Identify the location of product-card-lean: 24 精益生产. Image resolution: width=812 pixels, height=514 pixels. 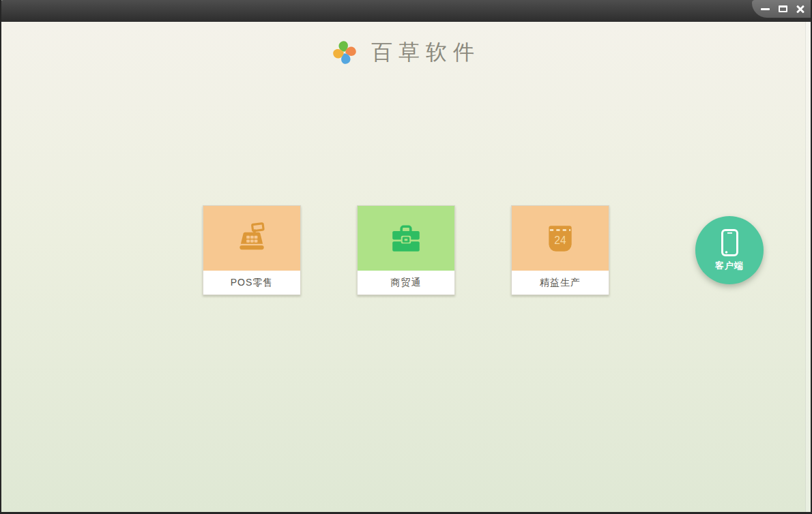
(560, 250).